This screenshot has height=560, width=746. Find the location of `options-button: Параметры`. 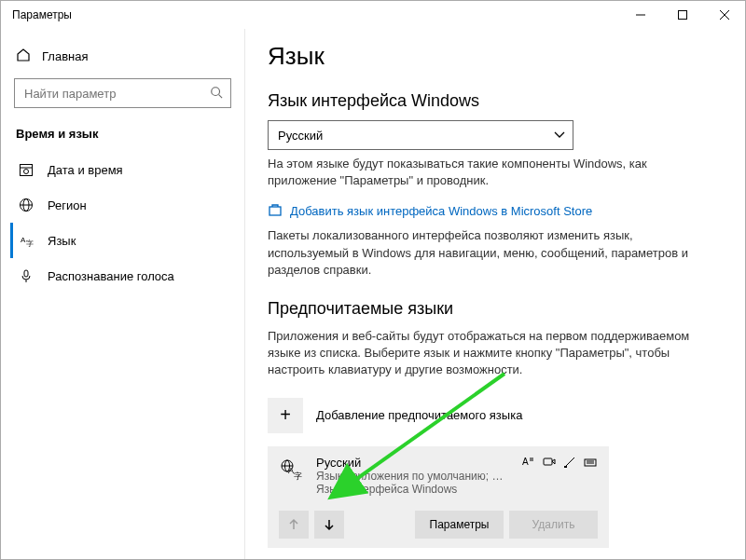

options-button: Параметры is located at coordinates (459, 525).